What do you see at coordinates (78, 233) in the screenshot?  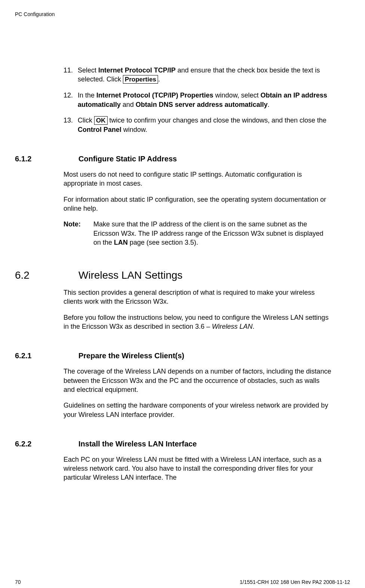 I see `note-label: Note:` at bounding box center [78, 233].